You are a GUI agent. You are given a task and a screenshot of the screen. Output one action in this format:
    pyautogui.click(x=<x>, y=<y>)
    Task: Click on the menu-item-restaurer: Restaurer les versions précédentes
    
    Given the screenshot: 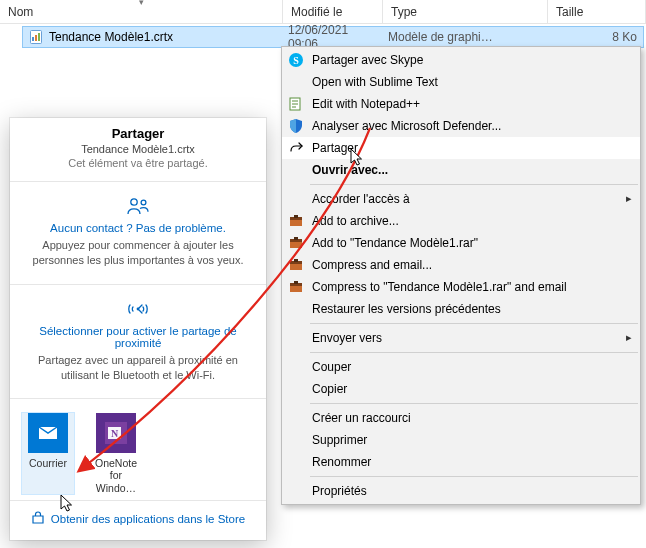 What is the action you would take?
    pyautogui.click(x=461, y=309)
    